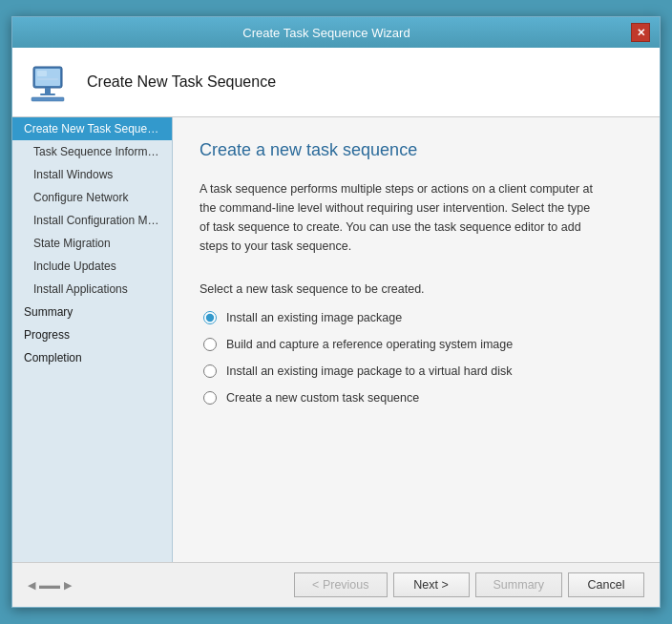  Describe the element at coordinates (418, 318) in the screenshot. I see `radio-item-opt1: Install an existing image package` at that location.